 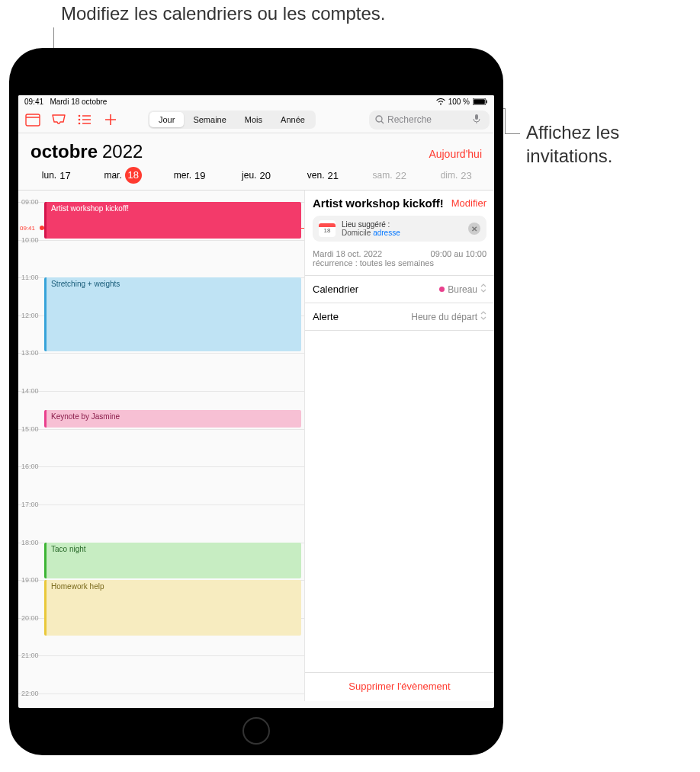 I want to click on hour-row: 13:00, so click(x=162, y=354).